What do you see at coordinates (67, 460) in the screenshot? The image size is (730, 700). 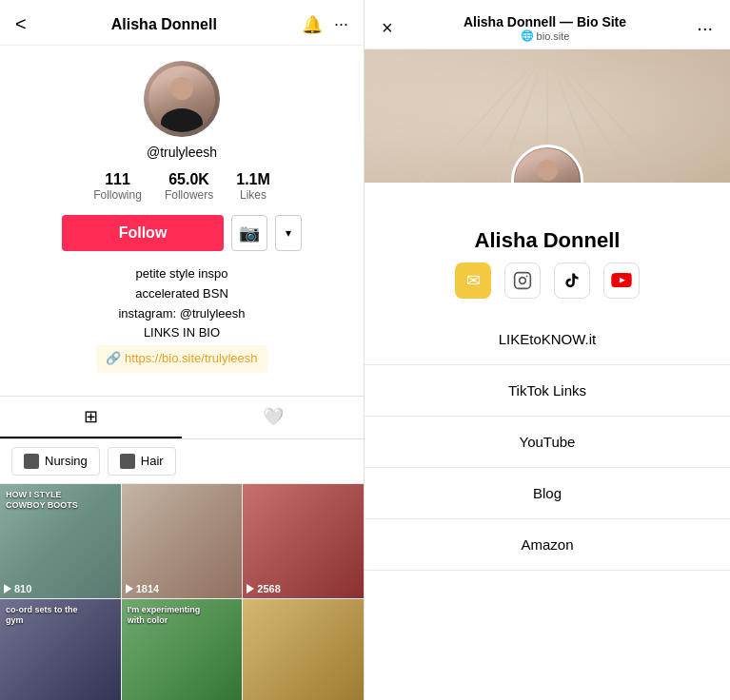 I see `playlist-nursing-label: Nursing` at bounding box center [67, 460].